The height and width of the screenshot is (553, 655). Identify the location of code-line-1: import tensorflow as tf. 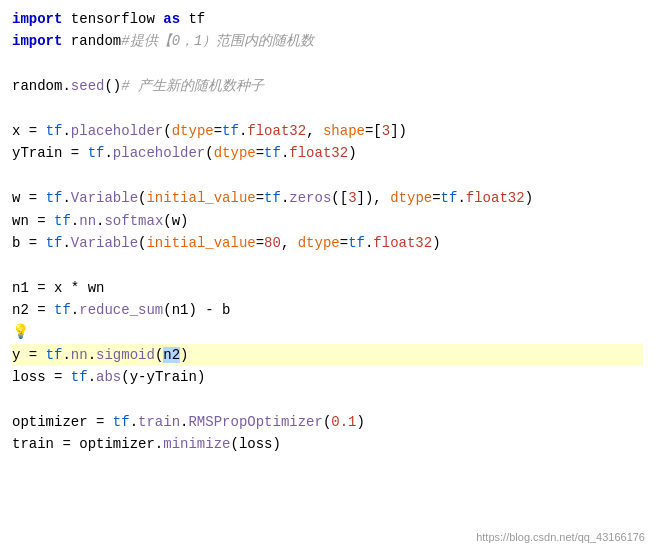
(328, 19).